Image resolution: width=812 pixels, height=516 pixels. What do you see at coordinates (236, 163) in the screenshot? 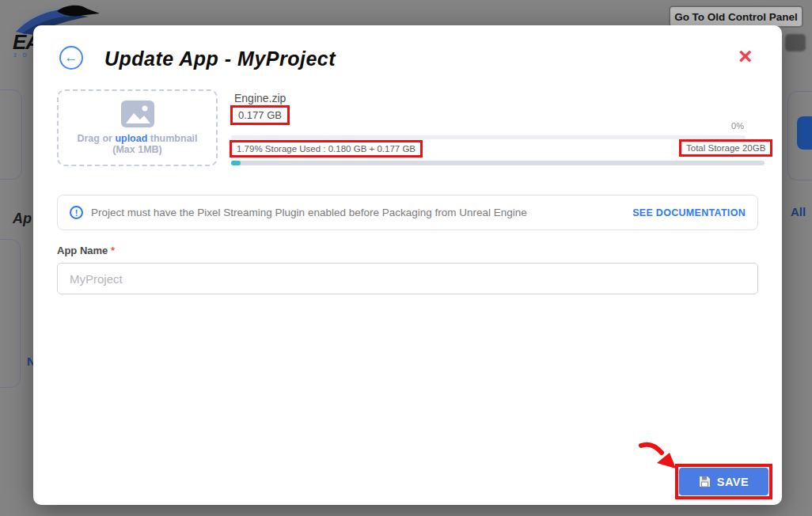
I see `storage-bar-fill` at bounding box center [236, 163].